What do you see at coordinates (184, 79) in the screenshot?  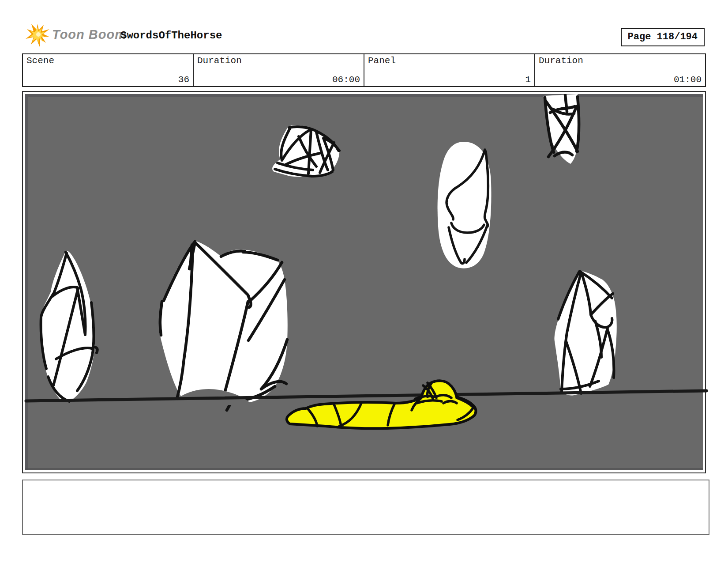 I see `scene-value: 36` at bounding box center [184, 79].